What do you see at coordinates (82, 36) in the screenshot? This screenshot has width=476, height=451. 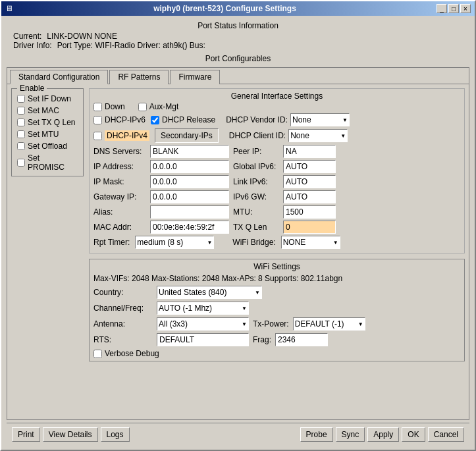 I see `current-value: LINK-DOWN NONE` at bounding box center [82, 36].